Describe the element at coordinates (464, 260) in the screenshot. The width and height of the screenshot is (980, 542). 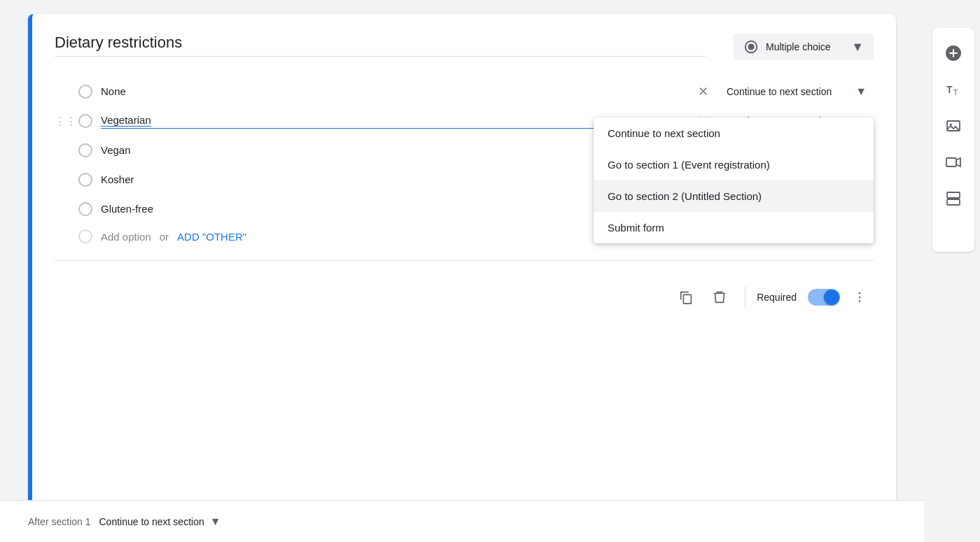
I see `footer-divider` at that location.